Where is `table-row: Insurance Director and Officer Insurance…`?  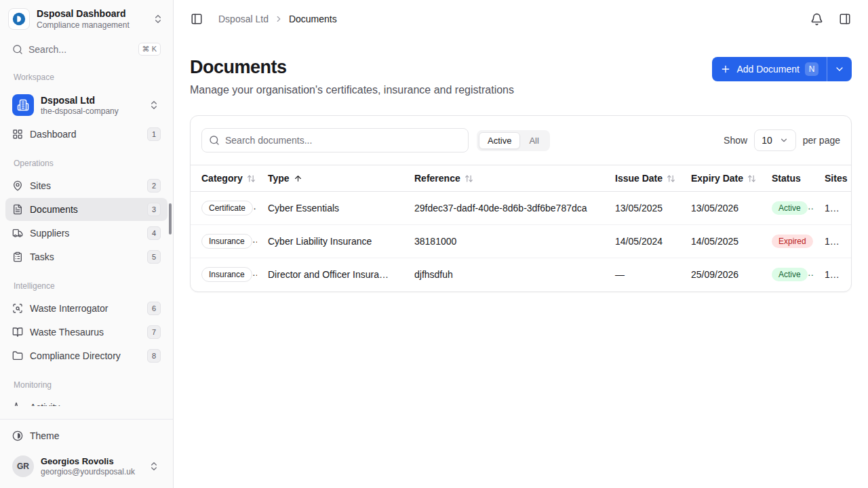 table-row: Insurance Director and Officer Insurance… is located at coordinates (521, 275).